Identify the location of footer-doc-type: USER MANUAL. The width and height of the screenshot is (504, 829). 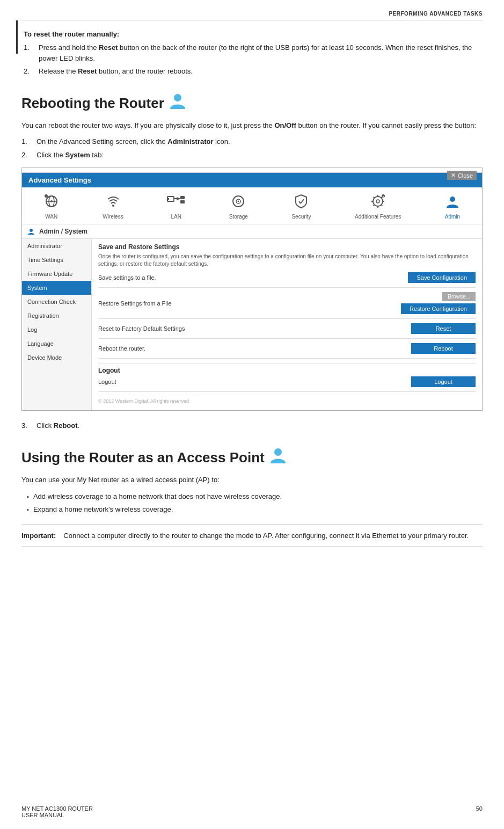
(57, 815).